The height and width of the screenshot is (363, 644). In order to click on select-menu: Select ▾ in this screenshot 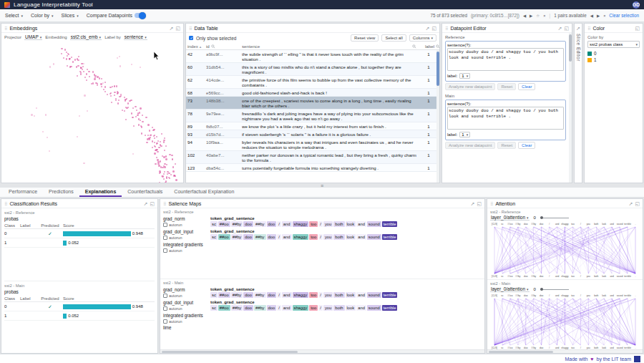, I will do `click(14, 16)`.